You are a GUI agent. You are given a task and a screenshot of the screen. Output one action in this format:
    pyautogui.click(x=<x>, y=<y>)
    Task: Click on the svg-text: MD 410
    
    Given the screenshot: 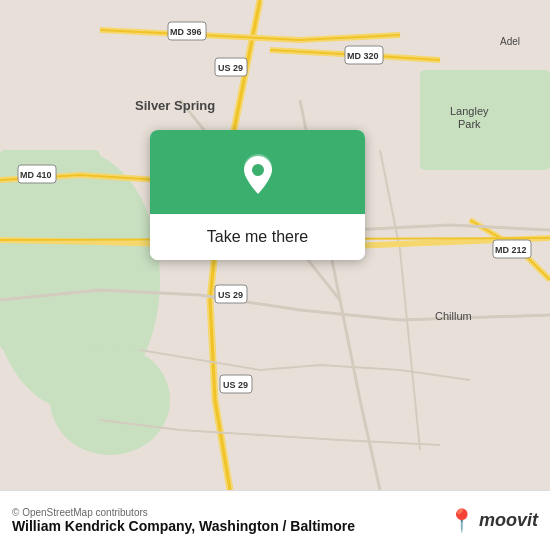 What is the action you would take?
    pyautogui.click(x=36, y=175)
    